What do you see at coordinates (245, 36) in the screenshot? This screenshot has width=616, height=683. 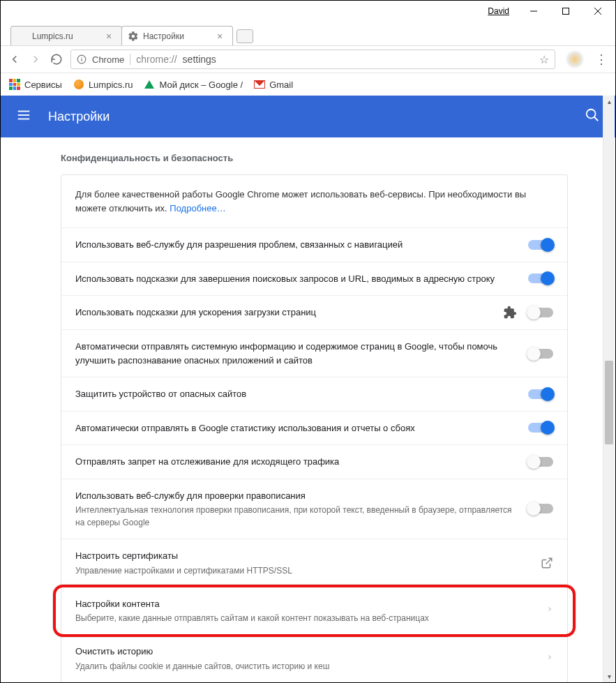 I see `new-tab-button` at bounding box center [245, 36].